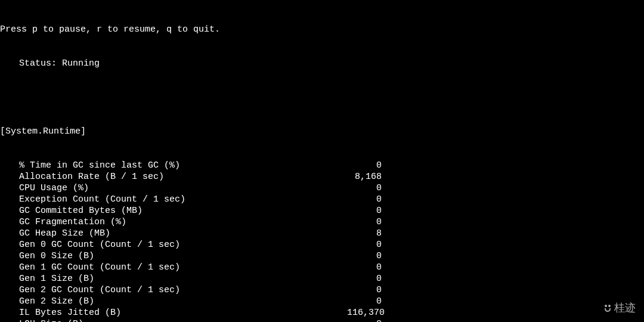 The width and height of the screenshot is (644, 322). Describe the element at coordinates (183, 244) in the screenshot. I see `metric-label: Gen 0 GC Count (Count / 1 sec)` at that location.